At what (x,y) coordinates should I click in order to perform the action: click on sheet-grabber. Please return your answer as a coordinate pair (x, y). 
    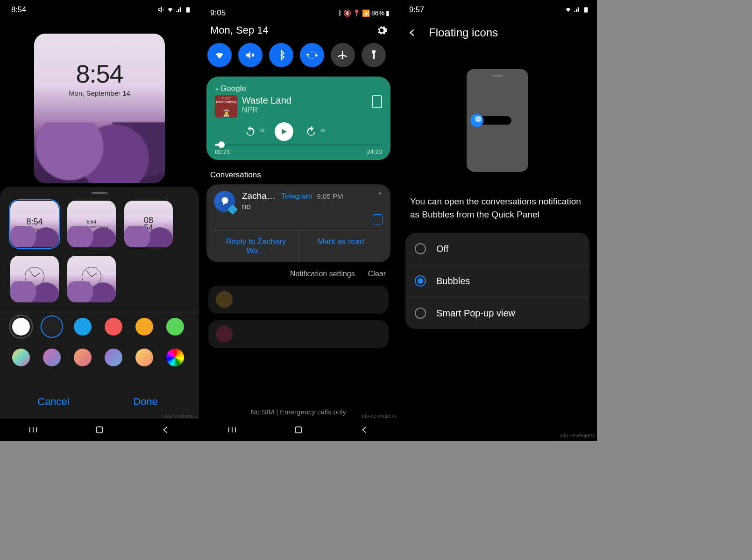
    Looking at the image, I should click on (99, 193).